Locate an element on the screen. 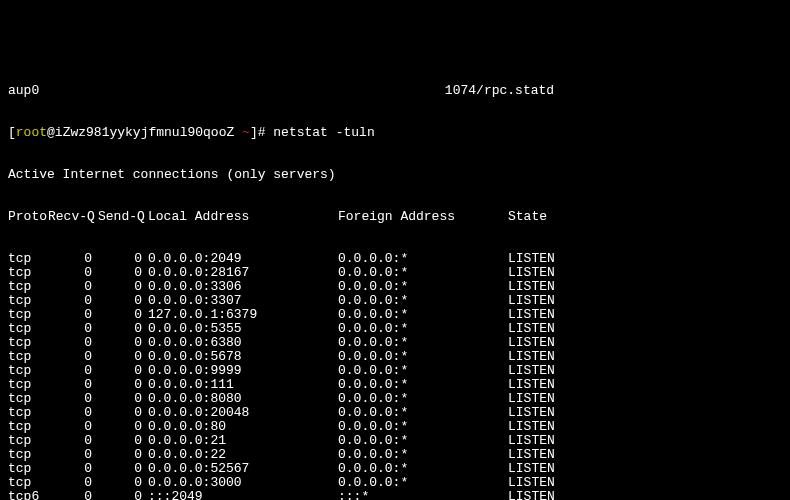 Image resolution: width=790 pixels, height=500 pixels. table-row: tcp000.0.0.0:53550.0.0.0:*LISTEN is located at coordinates (395, 329).